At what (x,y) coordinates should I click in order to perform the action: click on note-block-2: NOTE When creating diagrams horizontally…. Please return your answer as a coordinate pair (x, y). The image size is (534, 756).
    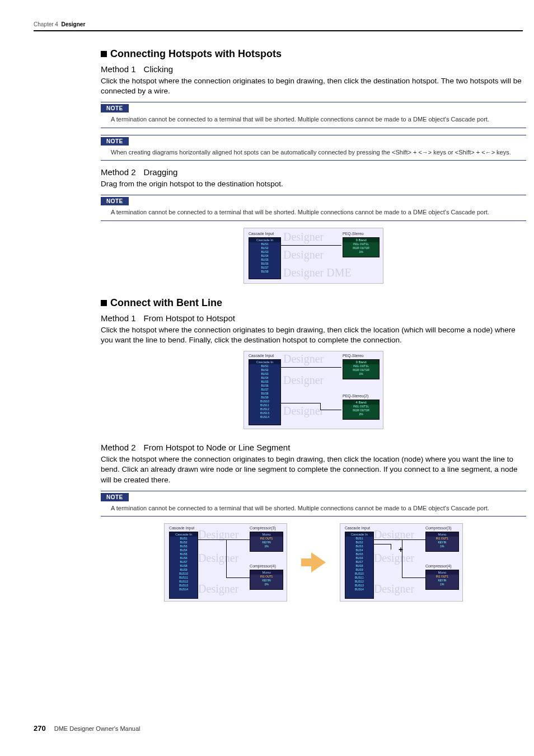
    Looking at the image, I should click on (313, 148).